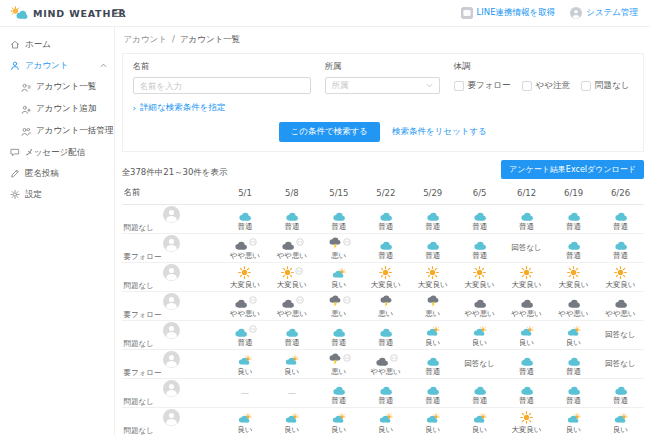  What do you see at coordinates (57, 131) in the screenshot?
I see `sidebar-subitem: アカウント一括管理` at bounding box center [57, 131].